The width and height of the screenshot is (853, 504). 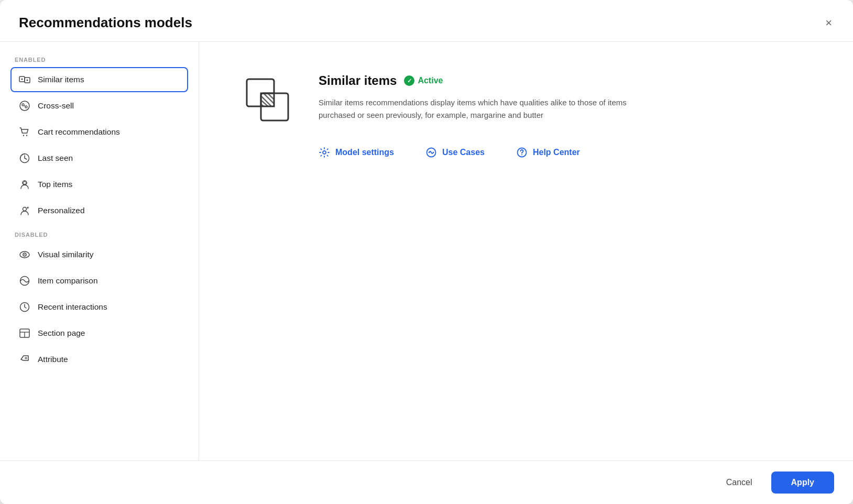 I want to click on recent-interactions-icon, so click(x=25, y=307).